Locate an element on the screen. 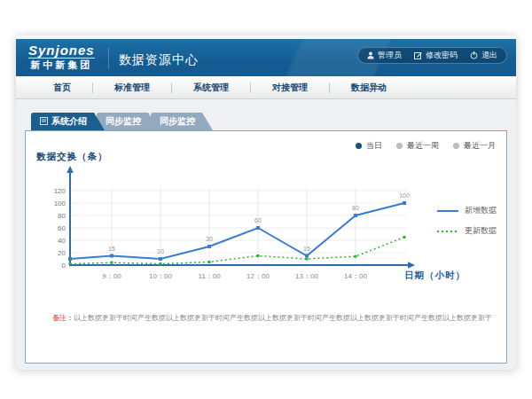 This screenshot has width=532, height=399. user-toolbar-label: 退出 is located at coordinates (489, 55).